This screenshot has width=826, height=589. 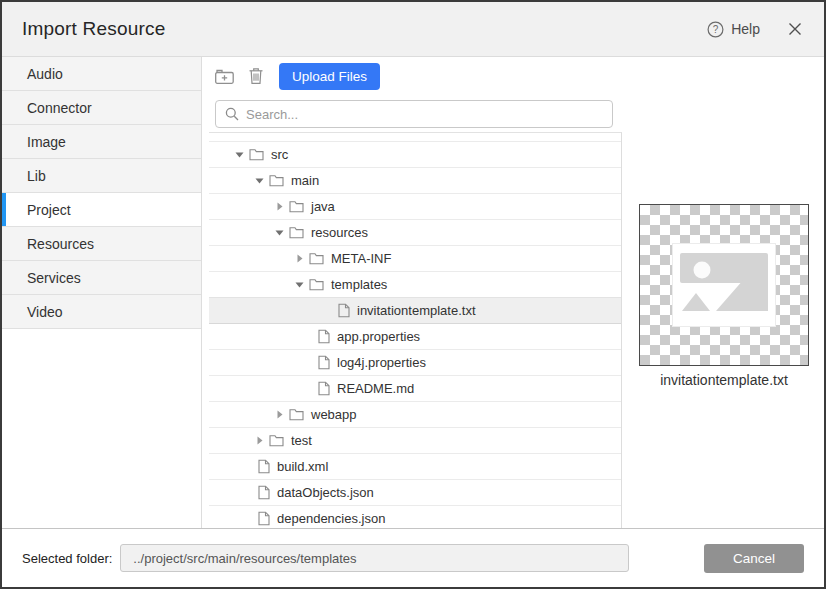 I want to click on image-placeholder-card, so click(x=724, y=285).